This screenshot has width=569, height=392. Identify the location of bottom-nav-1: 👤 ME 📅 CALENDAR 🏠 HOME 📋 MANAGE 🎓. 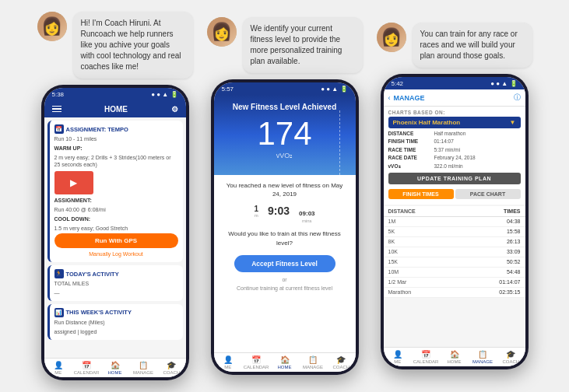
(115, 367).